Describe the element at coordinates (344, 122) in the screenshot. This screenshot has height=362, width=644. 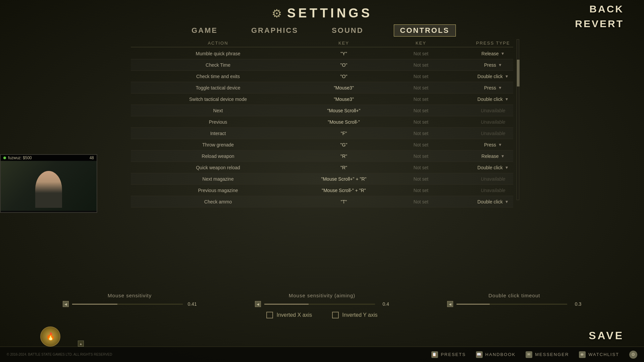
I see `cell-key1: "Mouse Scroll-"` at that location.